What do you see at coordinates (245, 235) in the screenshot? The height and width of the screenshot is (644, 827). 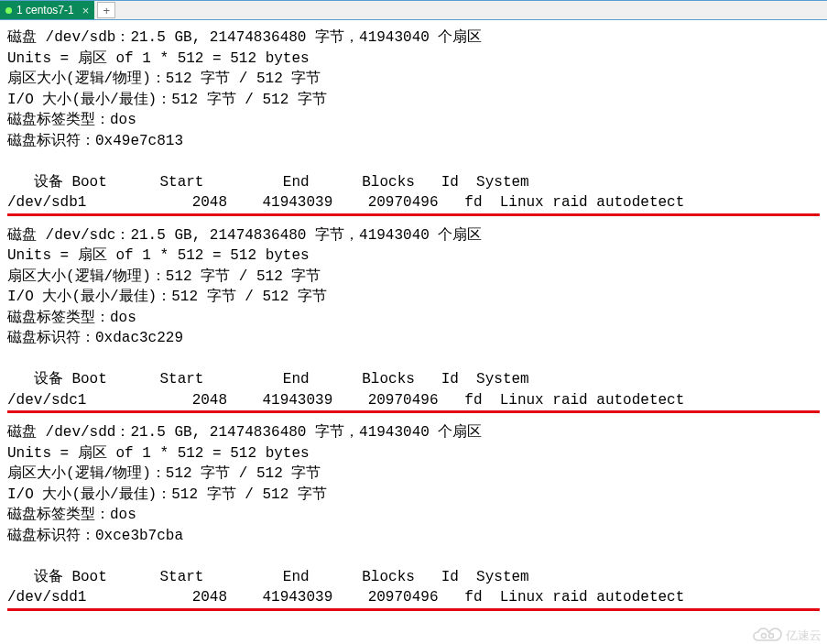 I see `disk-line: 磁盘 /dev/sdc：21.5 GB, 21474836480 字节，4194…` at bounding box center [245, 235].